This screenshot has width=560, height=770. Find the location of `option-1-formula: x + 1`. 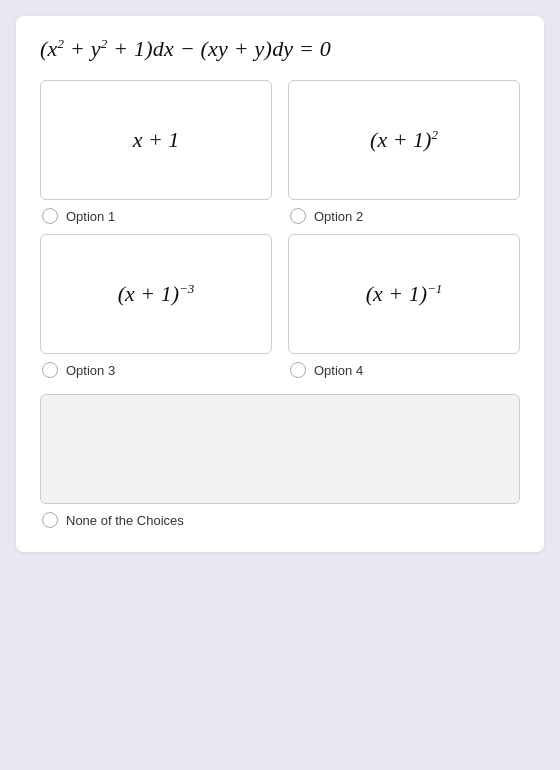

option-1-formula: x + 1 is located at coordinates (156, 140).